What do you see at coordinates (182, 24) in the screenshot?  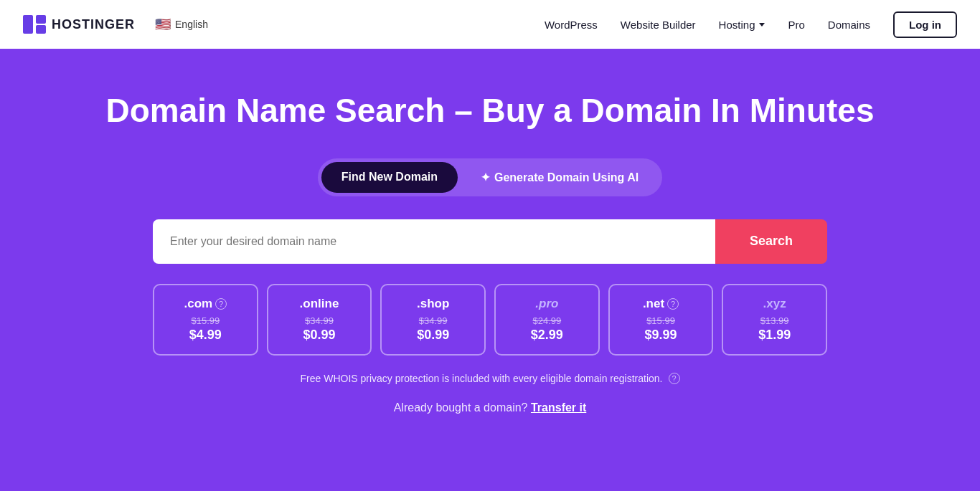 I see `language-selector: 🇺🇸 English` at bounding box center [182, 24].